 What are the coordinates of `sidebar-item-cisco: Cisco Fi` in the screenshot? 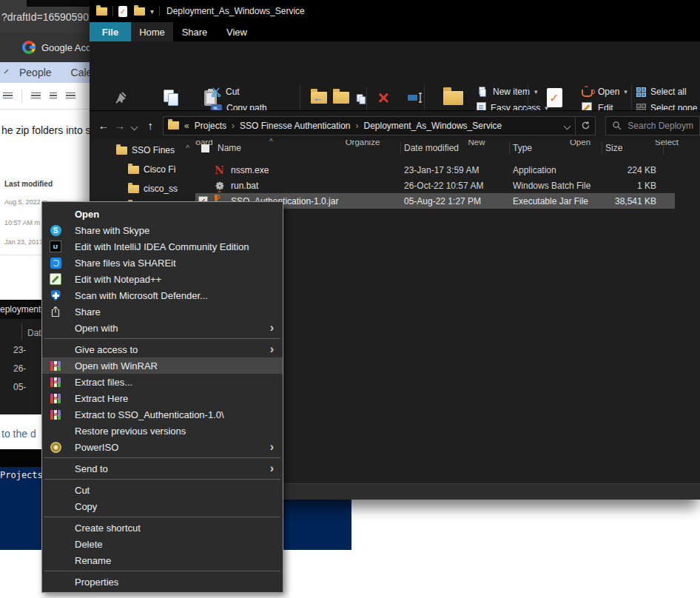 It's located at (152, 169).